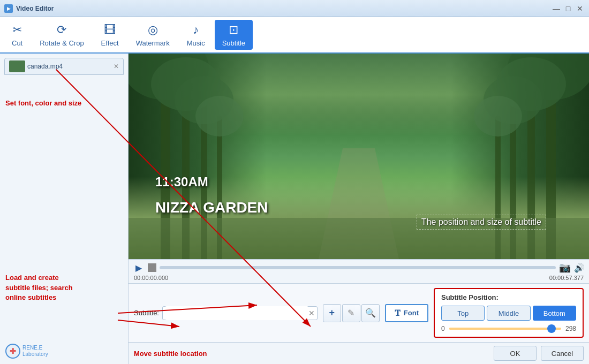 The height and width of the screenshot is (364, 589). I want to click on add-subtitle-button: +, so click(332, 313).